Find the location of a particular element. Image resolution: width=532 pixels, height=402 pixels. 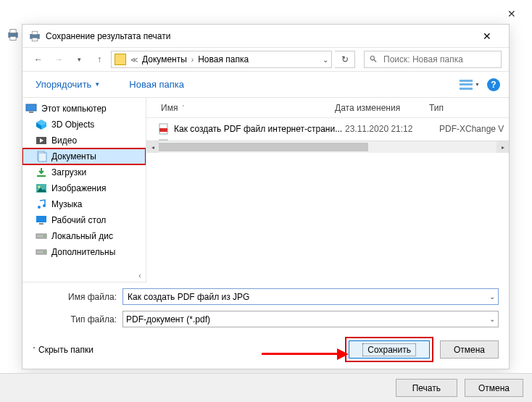

parent-cancel-button: Отмена is located at coordinates (494, 388).